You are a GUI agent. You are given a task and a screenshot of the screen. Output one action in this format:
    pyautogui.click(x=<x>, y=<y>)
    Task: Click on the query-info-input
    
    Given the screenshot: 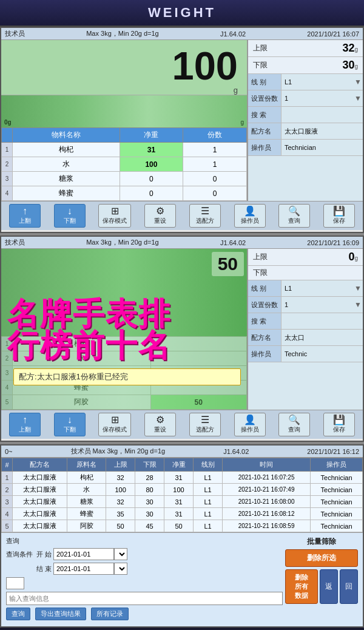 What is the action you would take?
    pyautogui.click(x=144, y=598)
    